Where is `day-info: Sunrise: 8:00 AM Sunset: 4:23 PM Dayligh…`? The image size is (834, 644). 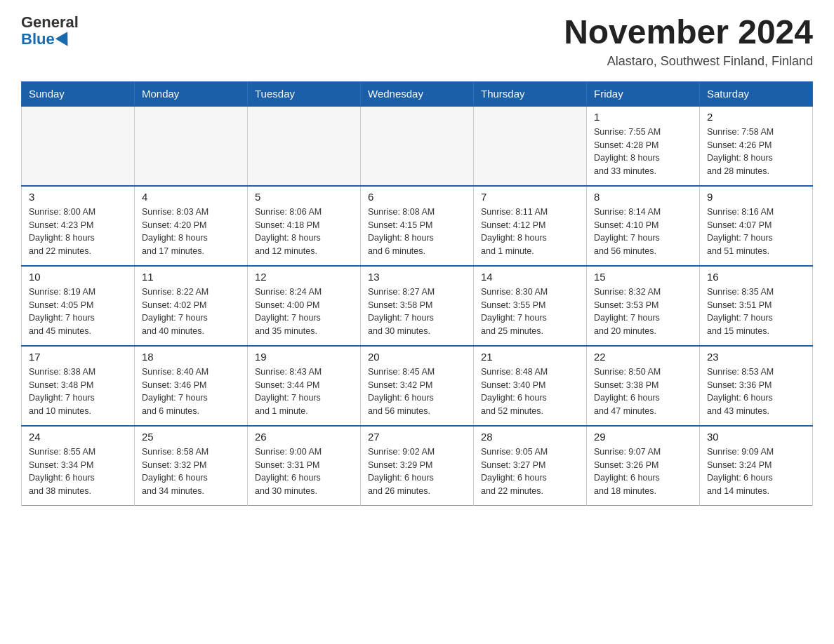 day-info: Sunrise: 8:00 AM Sunset: 4:23 PM Dayligh… is located at coordinates (78, 232).